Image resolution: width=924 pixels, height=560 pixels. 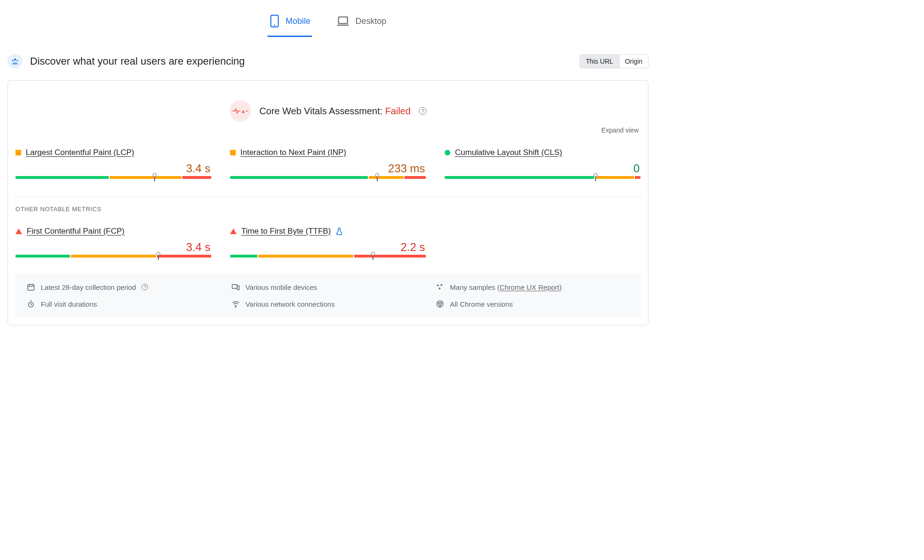 I want to click on metric-fcp-name: First Contentful Paint (FCP), so click(x=76, y=231).